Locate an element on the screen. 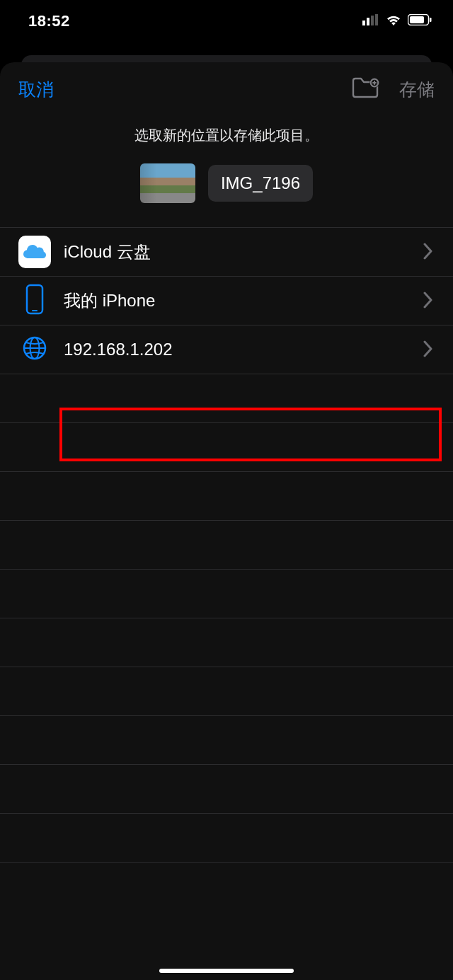 This screenshot has width=453, height=980. icloud-icon is located at coordinates (35, 252).